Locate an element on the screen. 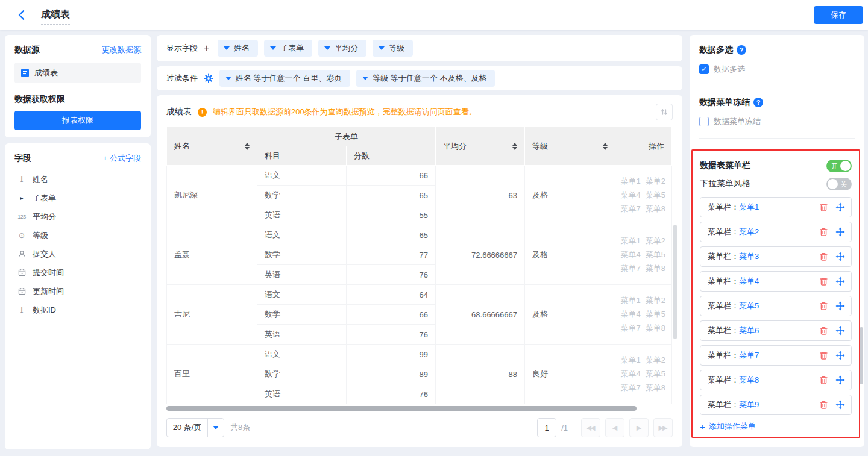 This screenshot has width=868, height=456. multi-select-checkbox: ✓ is located at coordinates (704, 69).